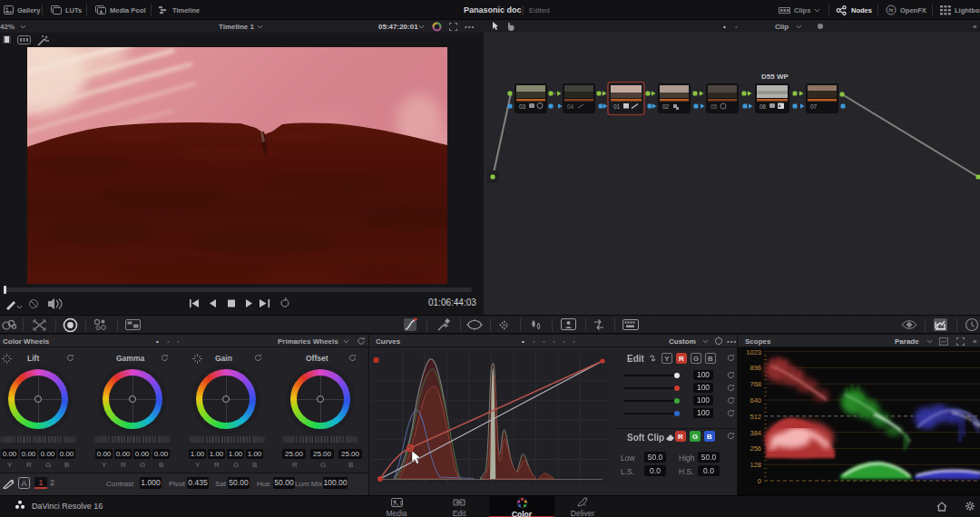  Describe the element at coordinates (714, 107) in the screenshot. I see `svg-text: 05` at that location.